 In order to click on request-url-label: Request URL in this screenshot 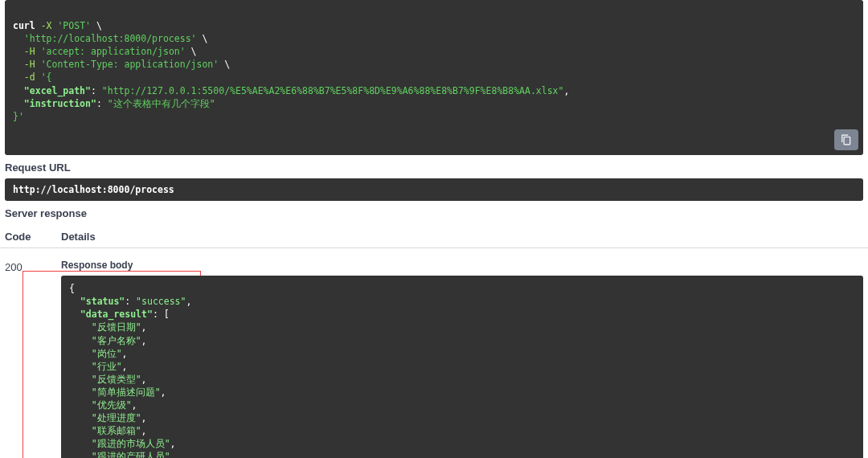, I will do `click(434, 167)`.